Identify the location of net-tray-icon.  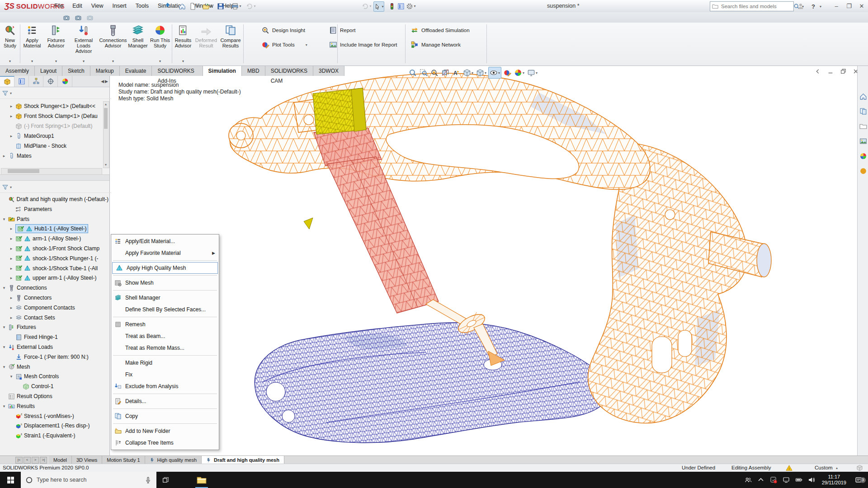
(786, 480).